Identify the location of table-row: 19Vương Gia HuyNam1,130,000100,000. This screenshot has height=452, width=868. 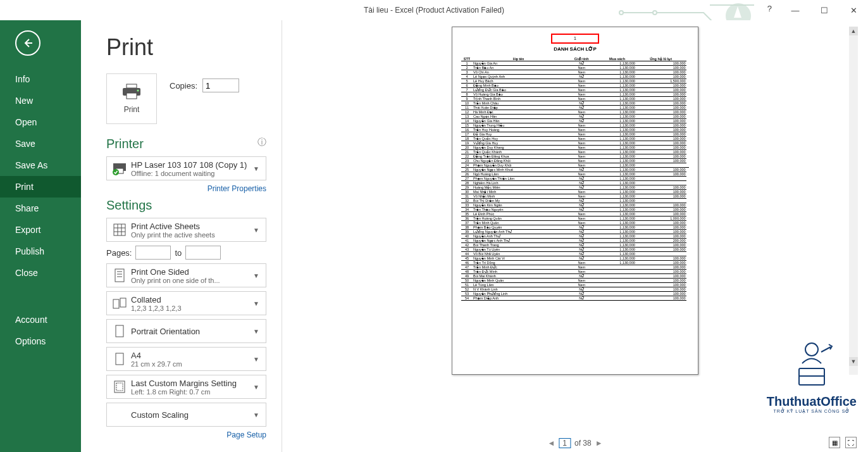
(575, 143).